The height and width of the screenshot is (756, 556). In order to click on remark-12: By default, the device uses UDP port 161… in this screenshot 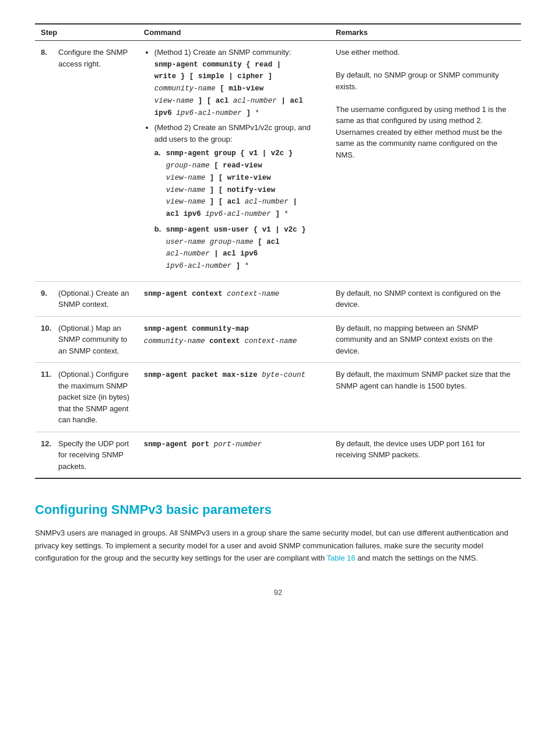, I will do `click(410, 449)`.